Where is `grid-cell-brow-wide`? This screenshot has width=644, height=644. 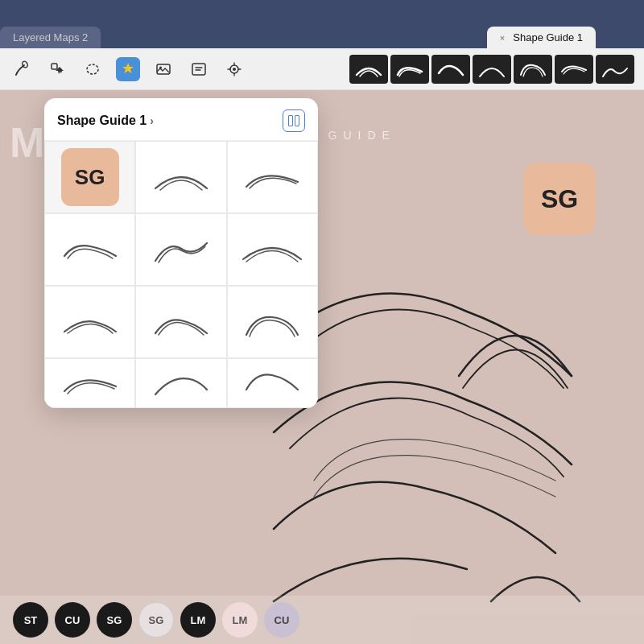
grid-cell-brow-wide is located at coordinates (272, 250).